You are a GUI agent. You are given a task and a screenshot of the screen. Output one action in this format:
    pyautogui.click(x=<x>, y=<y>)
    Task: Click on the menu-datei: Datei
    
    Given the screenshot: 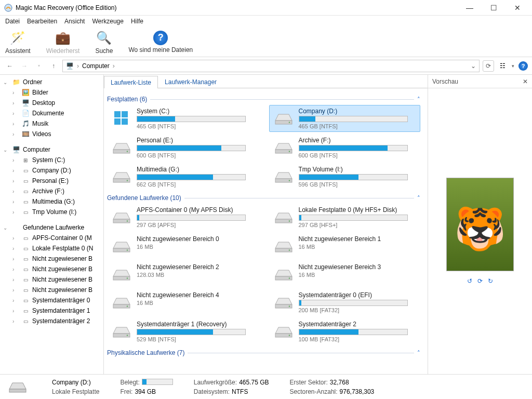 What is the action you would take?
    pyautogui.click(x=12, y=21)
    